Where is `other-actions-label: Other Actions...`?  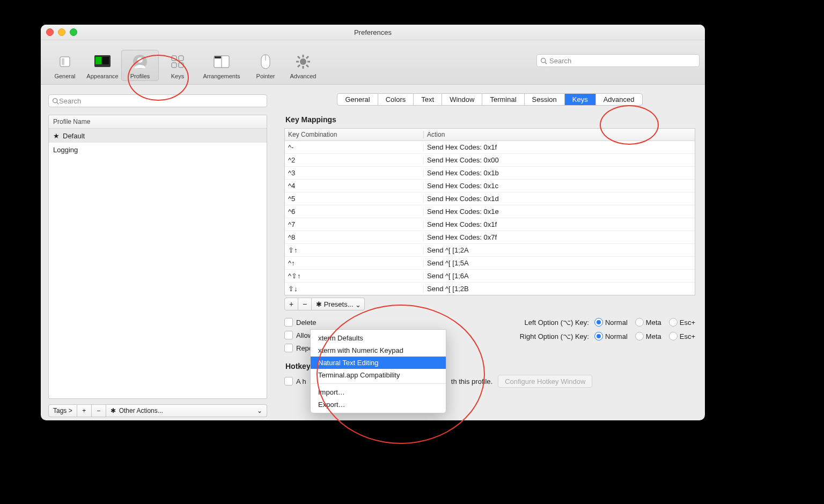
other-actions-label: Other Actions... is located at coordinates (141, 411).